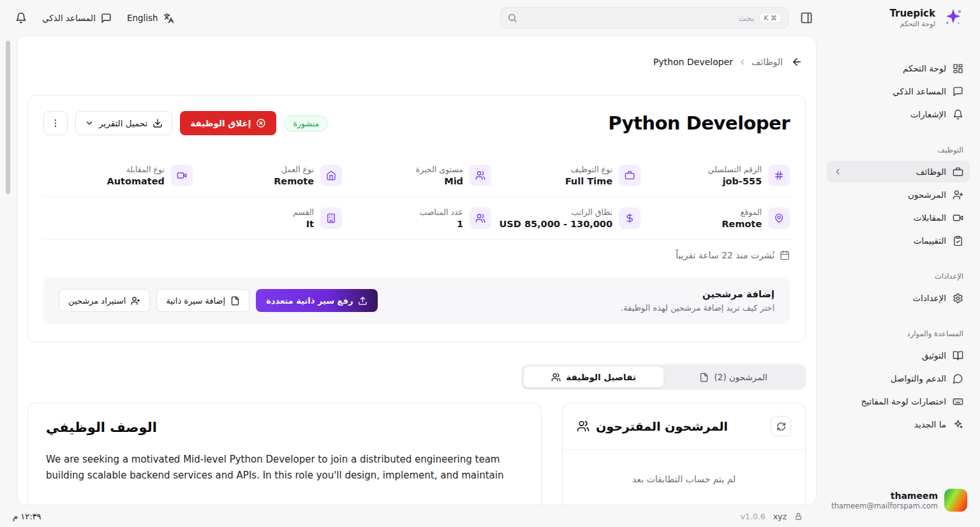 The width and height of the screenshot is (980, 527). Describe the element at coordinates (898, 500) in the screenshot. I see `user-menu: thameem thameem@mailforspam.com` at that location.